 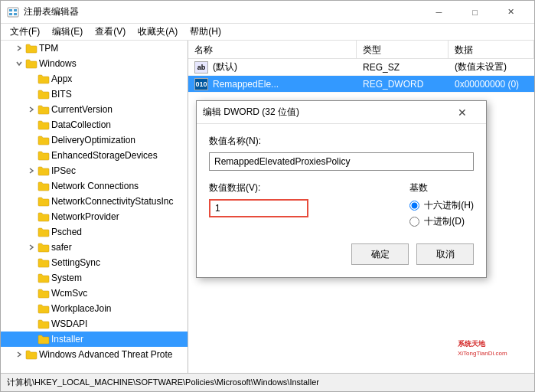 I want to click on menu-item-v: 查看(V), so click(x=110, y=32).